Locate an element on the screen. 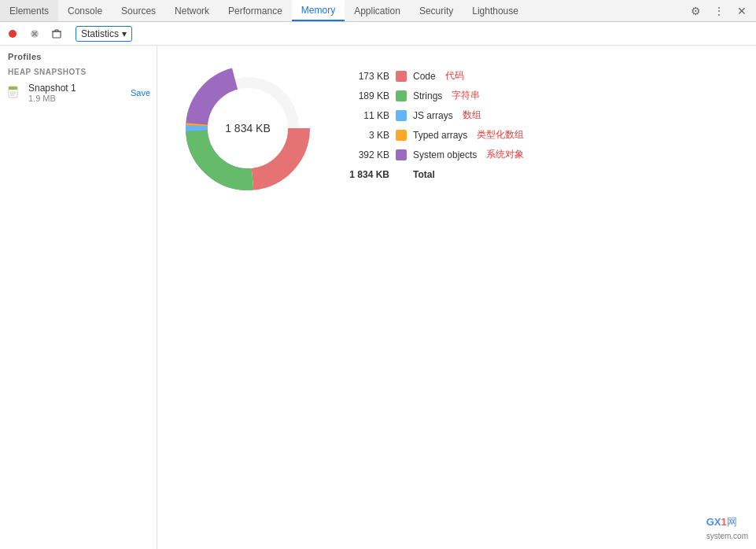 The width and height of the screenshot is (756, 549). profiles-section-title: Profiles is located at coordinates (79, 55).